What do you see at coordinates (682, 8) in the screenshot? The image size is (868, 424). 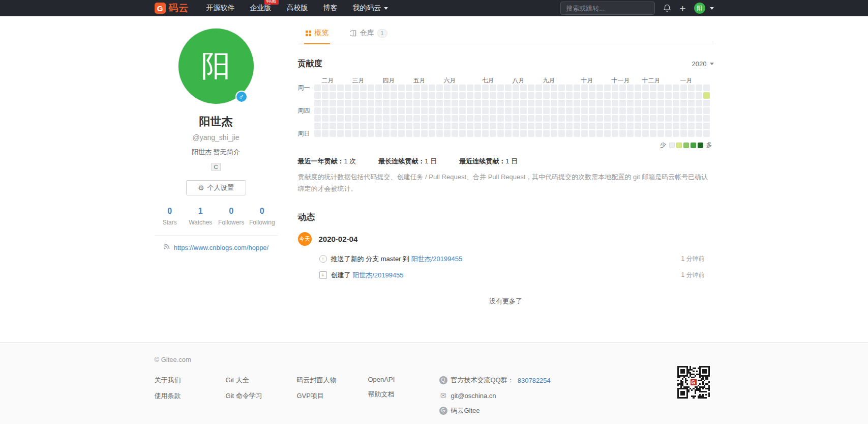 I see `plus-icon: +` at bounding box center [682, 8].